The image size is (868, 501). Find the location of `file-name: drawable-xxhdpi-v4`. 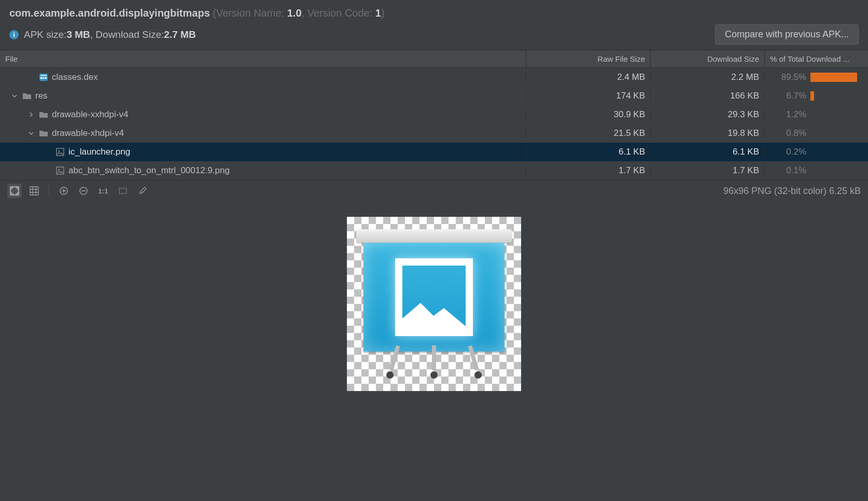

file-name: drawable-xxhdpi-v4 is located at coordinates (90, 115).